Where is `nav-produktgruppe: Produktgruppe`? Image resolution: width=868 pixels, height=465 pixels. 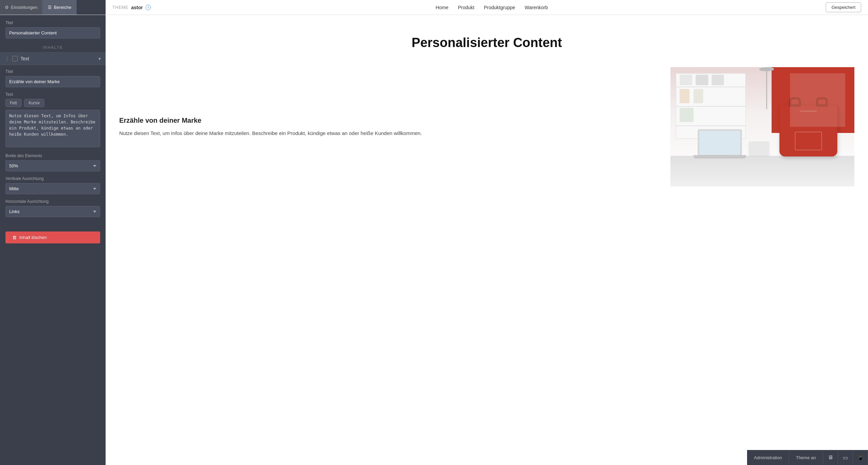
nav-produktgruppe: Produktgruppe is located at coordinates (499, 7).